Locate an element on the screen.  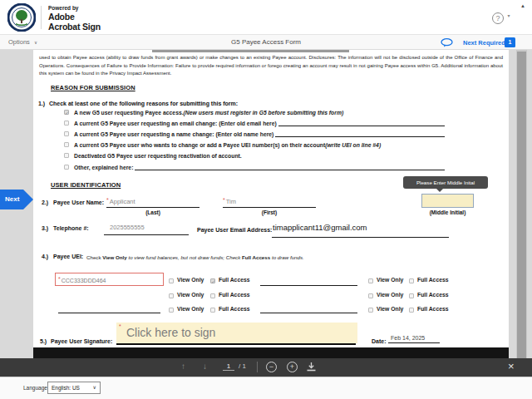
required-count-badge: 1 is located at coordinates (510, 42).